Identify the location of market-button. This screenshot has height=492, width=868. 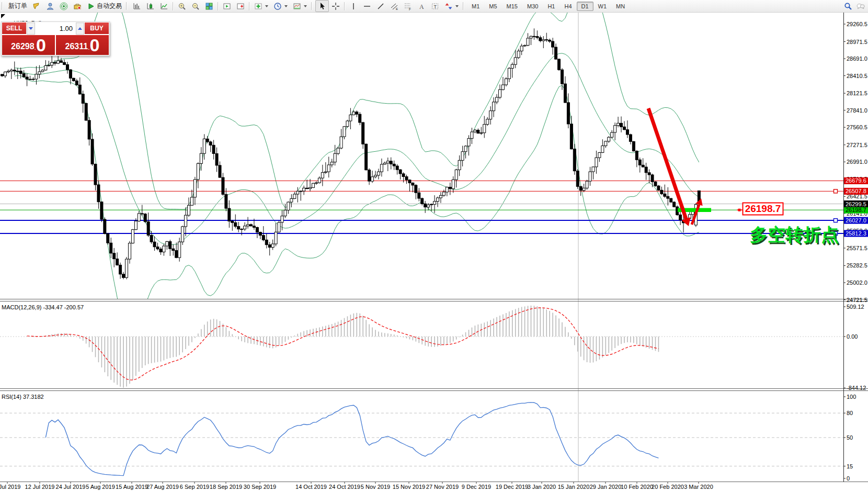
(37, 6).